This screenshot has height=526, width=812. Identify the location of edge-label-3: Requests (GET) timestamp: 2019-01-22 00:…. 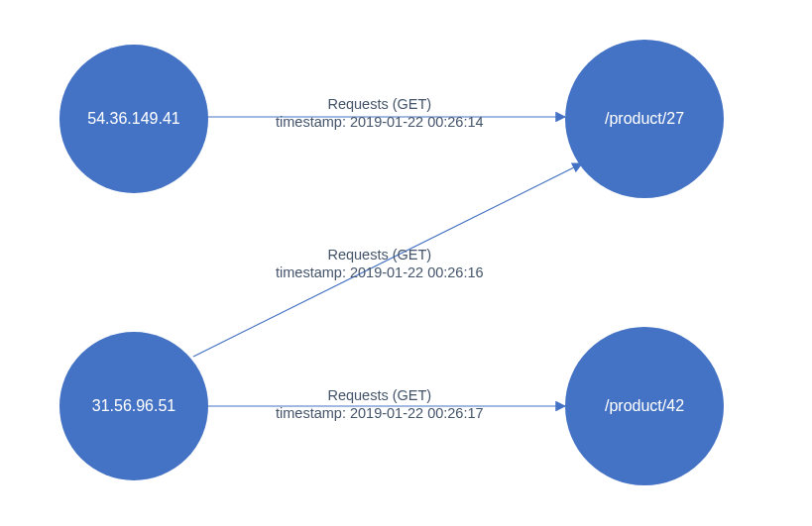
(380, 404).